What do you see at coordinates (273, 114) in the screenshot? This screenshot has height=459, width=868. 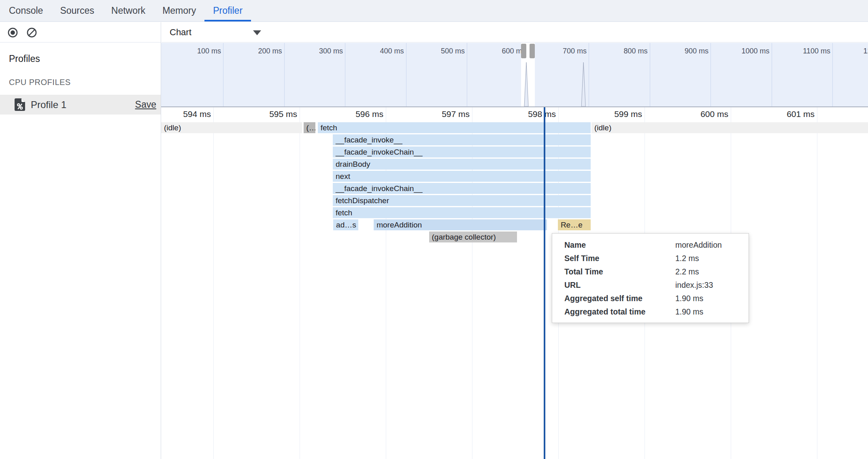 I see `ruler-tick-label: 595 ms` at bounding box center [273, 114].